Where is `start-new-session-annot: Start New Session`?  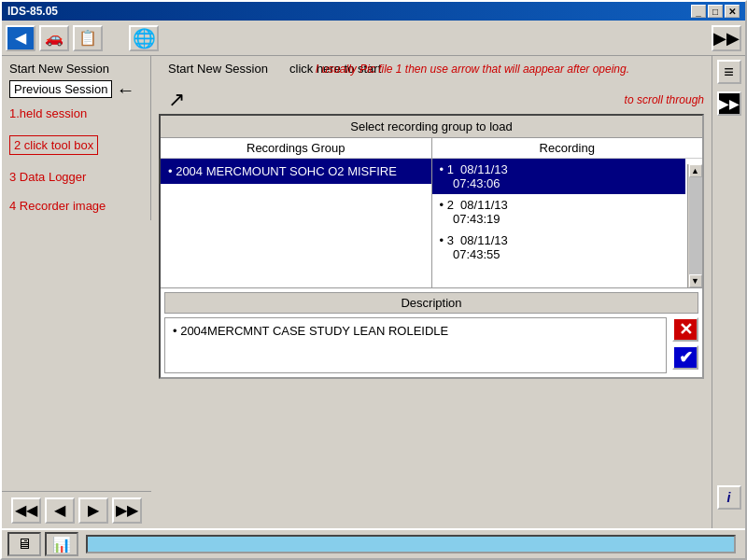 start-new-session-annot: Start New Session is located at coordinates (218, 69).